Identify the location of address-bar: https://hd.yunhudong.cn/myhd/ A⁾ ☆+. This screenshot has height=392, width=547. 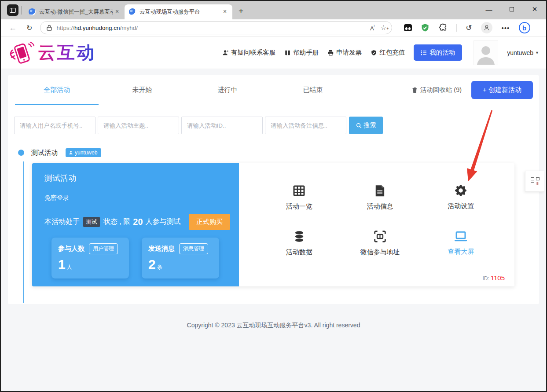
(216, 28).